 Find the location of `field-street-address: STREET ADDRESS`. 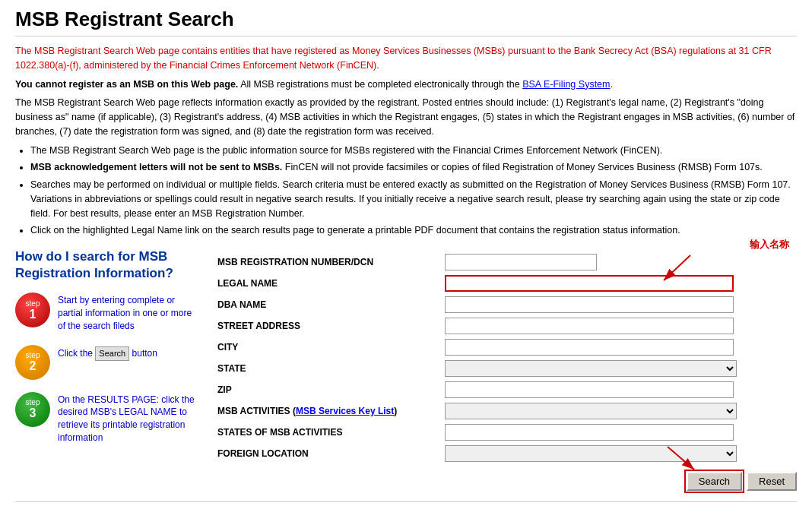

field-street-address: STREET ADDRESS is located at coordinates (505, 326).